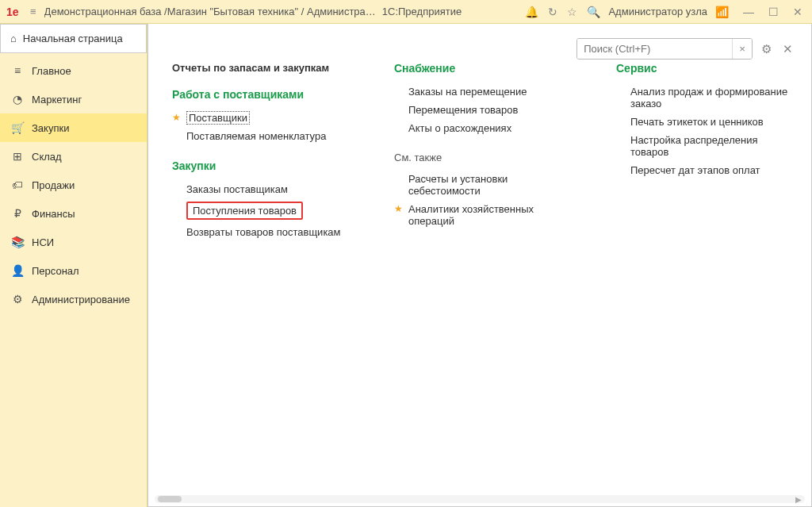  I want to click on suppliers-heading: Работа с поставщиками, so click(263, 94).